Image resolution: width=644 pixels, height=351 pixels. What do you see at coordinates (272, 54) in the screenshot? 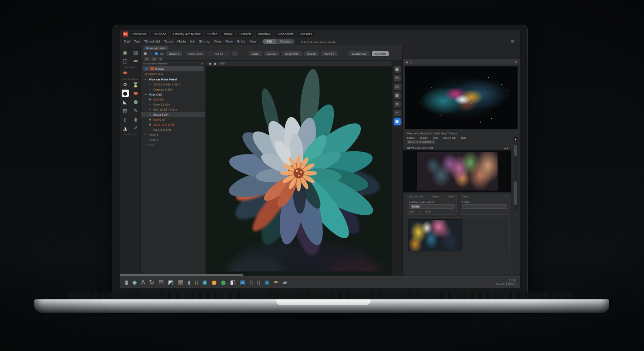
I see `toolbar-button: Cancel` at bounding box center [272, 54].